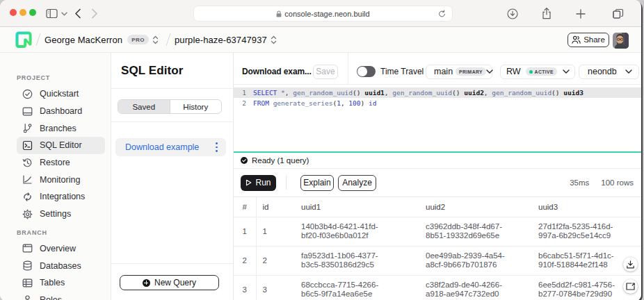 The height and width of the screenshot is (300, 644). I want to click on share-page-icon, so click(547, 14).